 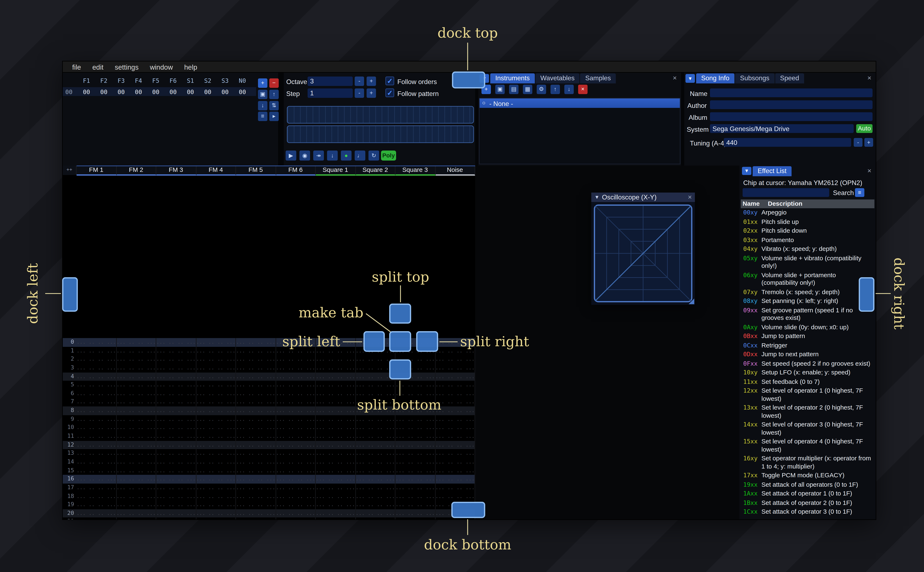 I want to click on tab-instruments: Instruments, so click(x=513, y=79).